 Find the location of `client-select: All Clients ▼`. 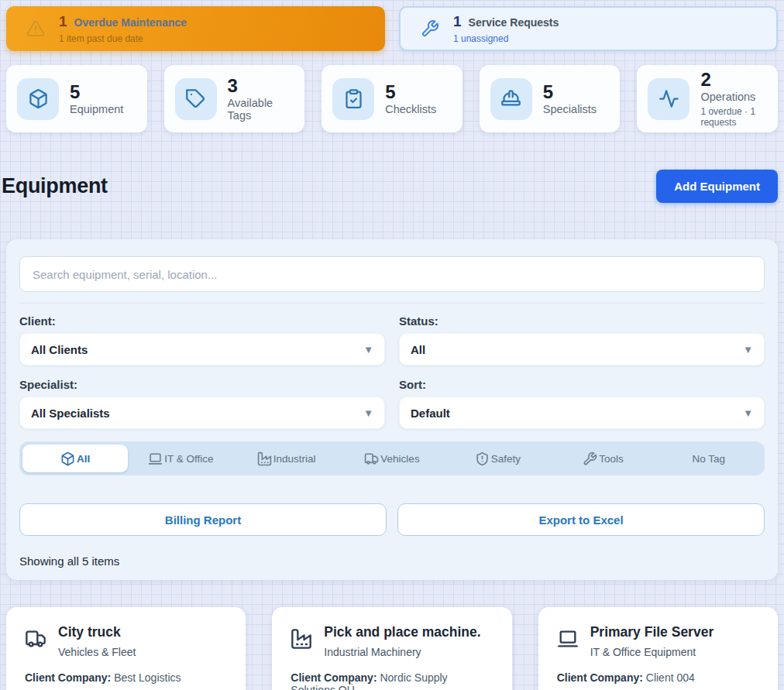

client-select: All Clients ▼ is located at coordinates (202, 349).